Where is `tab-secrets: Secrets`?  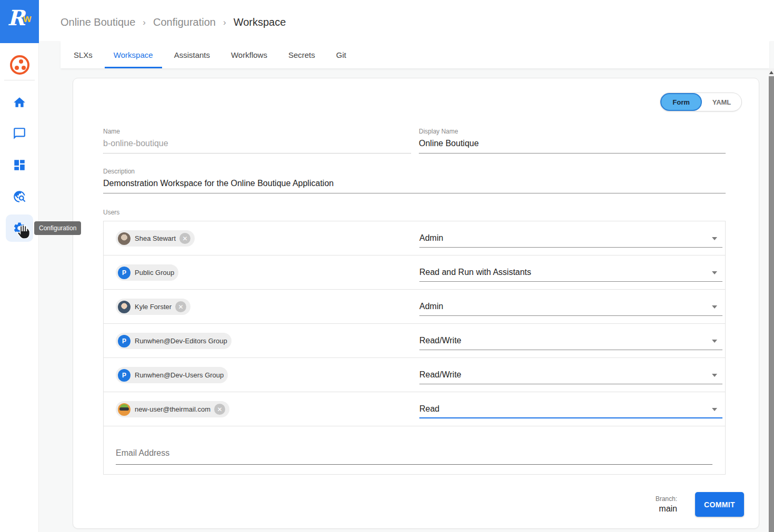 tab-secrets: Secrets is located at coordinates (302, 55).